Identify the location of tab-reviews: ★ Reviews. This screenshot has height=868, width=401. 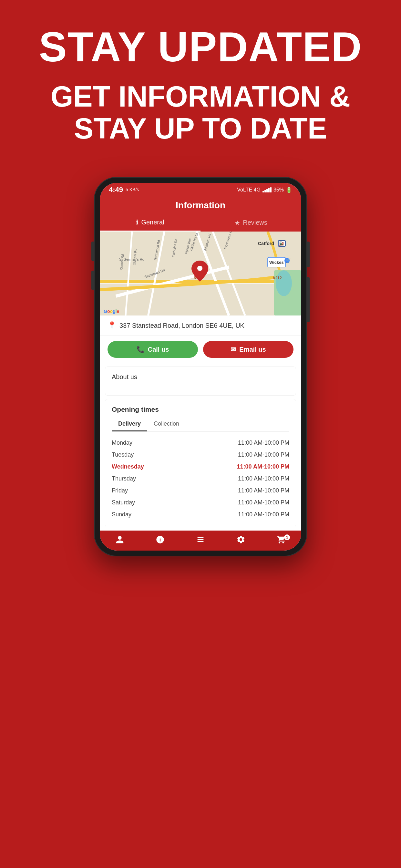
(251, 222).